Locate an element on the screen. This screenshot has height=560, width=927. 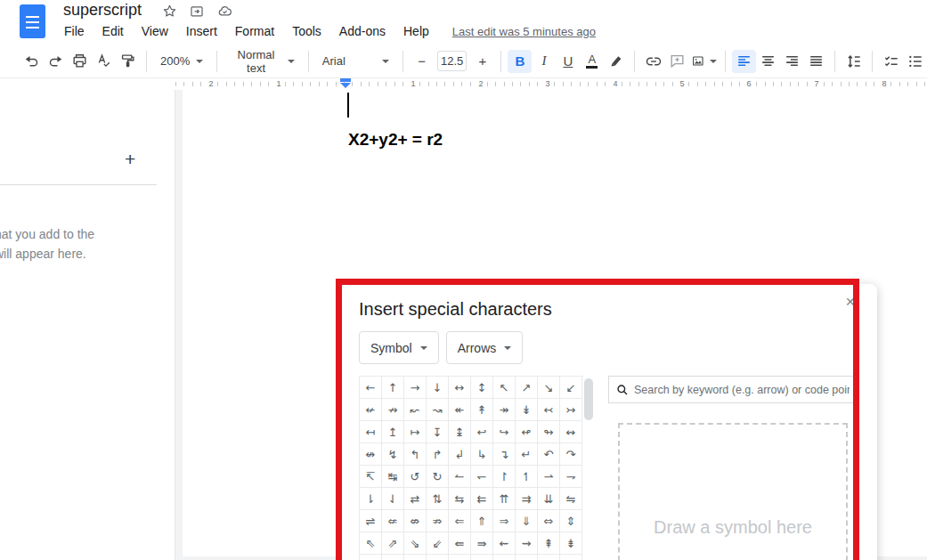
character-cell: ⇅ is located at coordinates (438, 499).